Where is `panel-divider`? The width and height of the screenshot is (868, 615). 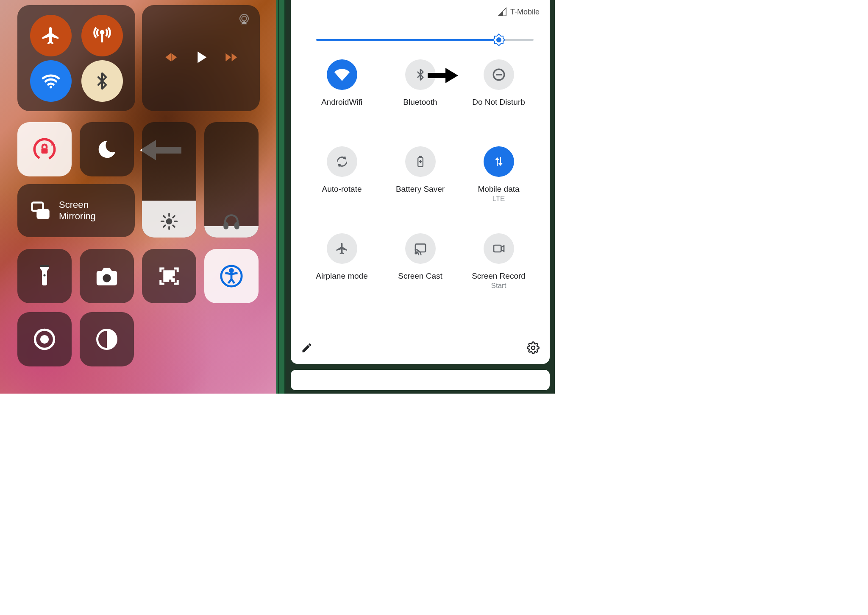
panel-divider is located at coordinates (282, 197).